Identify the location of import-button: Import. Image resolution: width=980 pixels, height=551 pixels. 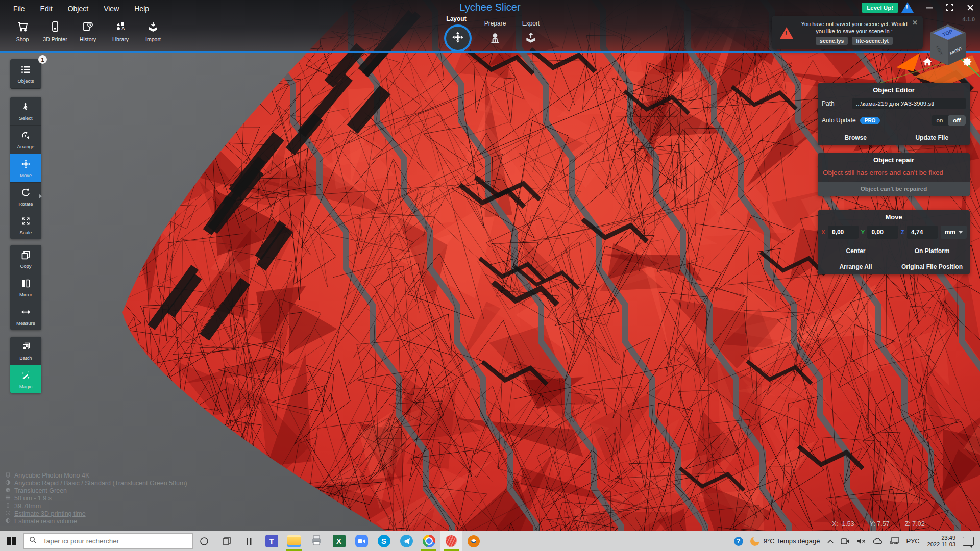
(153, 32).